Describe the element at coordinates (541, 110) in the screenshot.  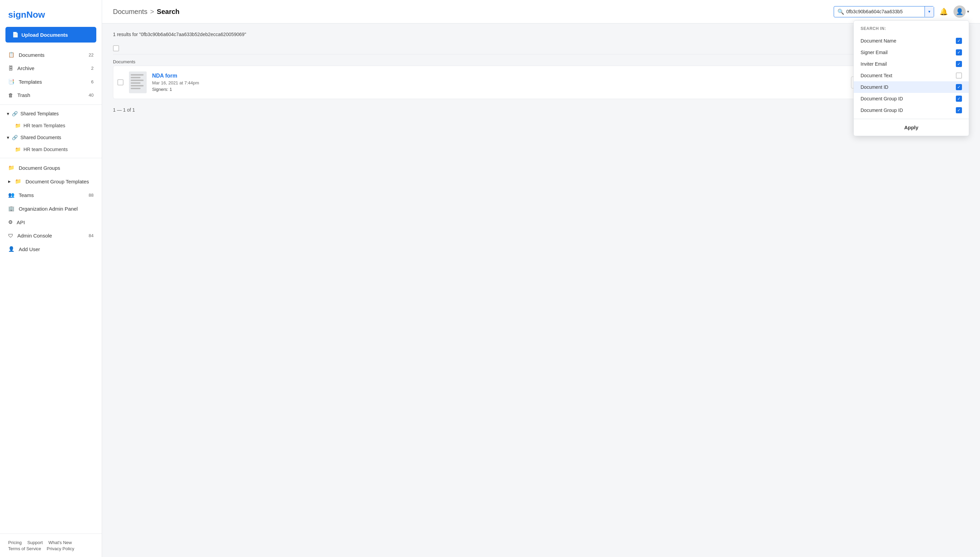
I see `pagination: 1 — 1 of 1` at that location.